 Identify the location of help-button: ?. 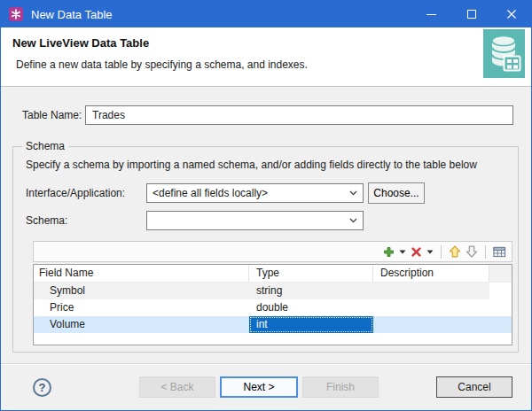
(43, 388).